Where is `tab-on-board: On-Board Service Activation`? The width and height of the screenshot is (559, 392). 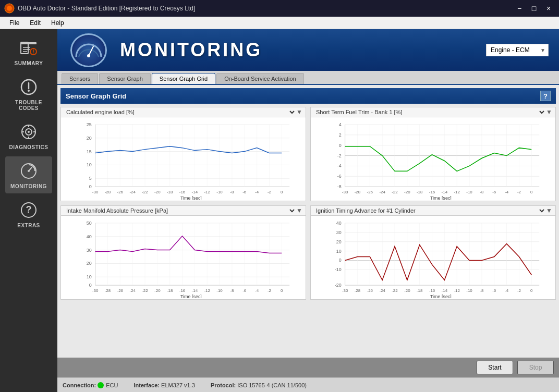 tab-on-board: On-Board Service Activation is located at coordinates (260, 78).